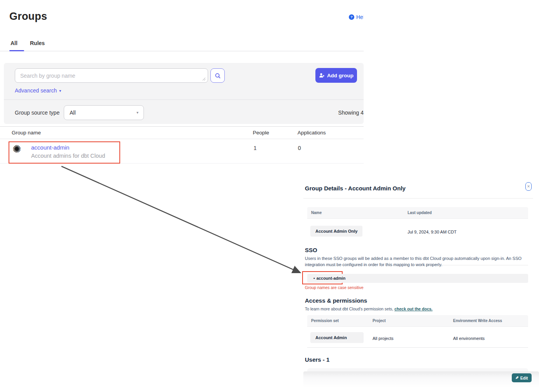  I want to click on group-source-type-label: Group source type, so click(37, 113).